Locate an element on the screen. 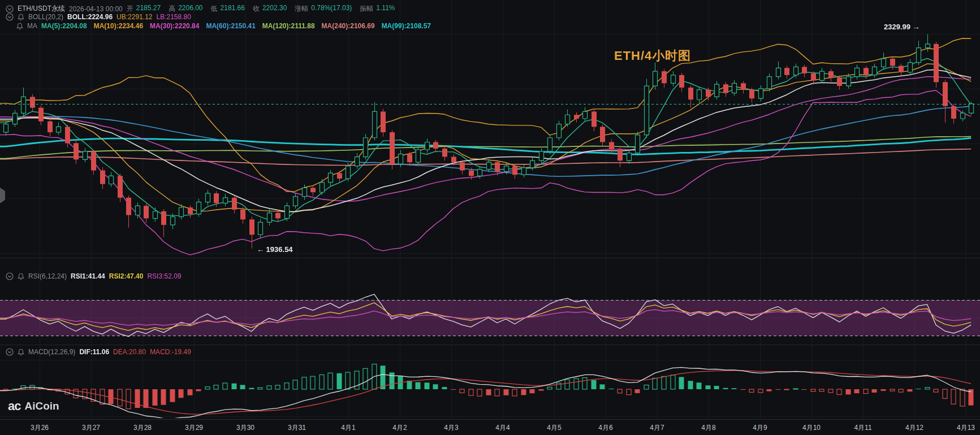  candle-datetime: 2026-04-13 00:00 is located at coordinates (96, 9).